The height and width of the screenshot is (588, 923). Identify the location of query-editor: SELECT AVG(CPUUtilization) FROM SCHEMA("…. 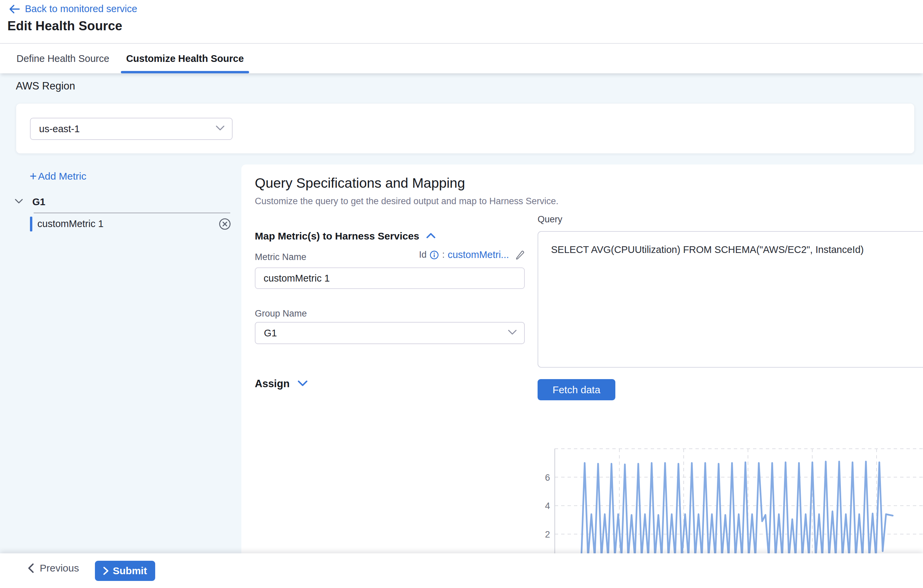
(737, 300).